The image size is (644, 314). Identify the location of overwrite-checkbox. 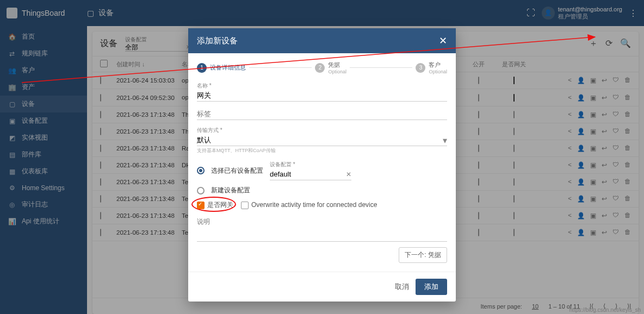
(245, 205).